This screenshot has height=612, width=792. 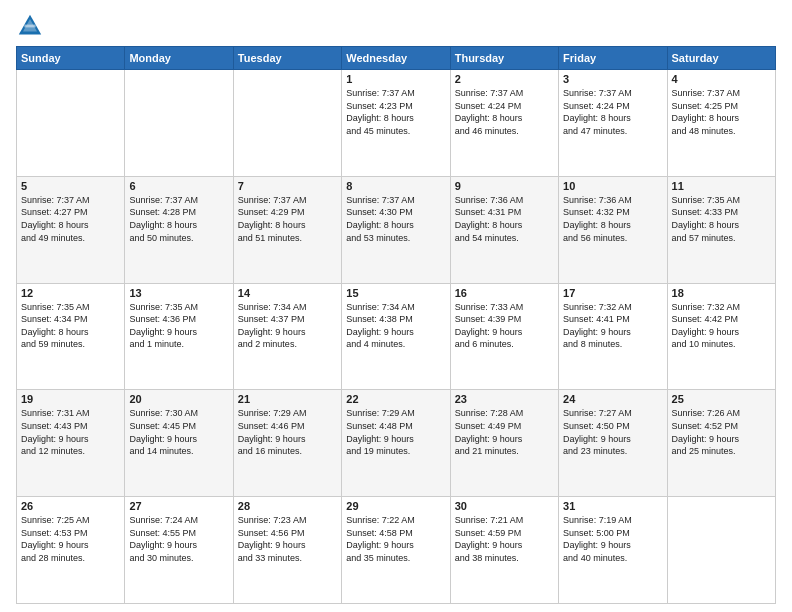 I want to click on day-number: 1, so click(x=396, y=79).